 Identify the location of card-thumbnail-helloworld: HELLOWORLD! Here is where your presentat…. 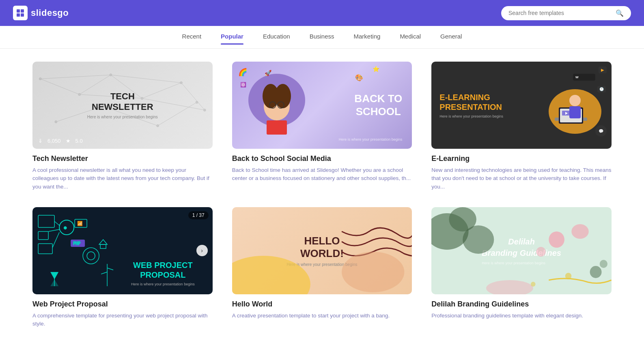
(322, 251).